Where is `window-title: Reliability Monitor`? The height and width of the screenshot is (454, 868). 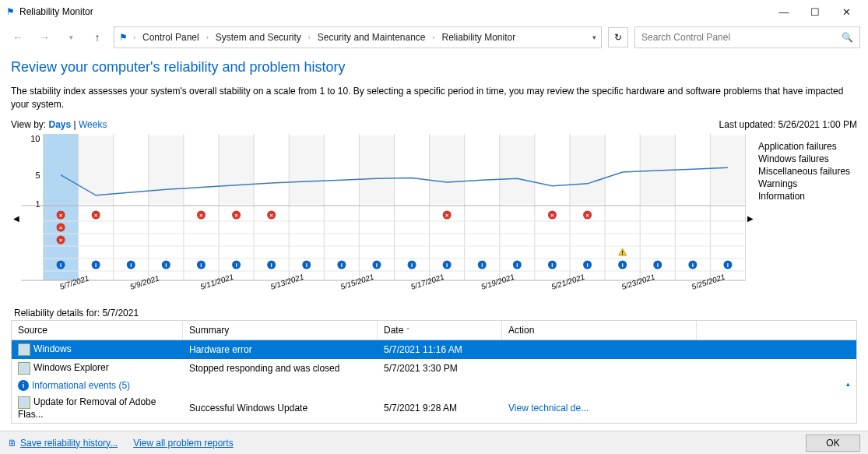
window-title: Reliability Monitor is located at coordinates (394, 12).